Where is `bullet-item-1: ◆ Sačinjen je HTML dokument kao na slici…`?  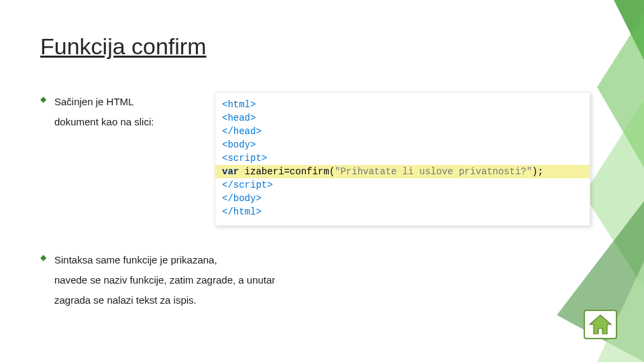 bullet-item-1: ◆ Sačinjen je HTML dokument kao na slici… is located at coordinates (117, 112).